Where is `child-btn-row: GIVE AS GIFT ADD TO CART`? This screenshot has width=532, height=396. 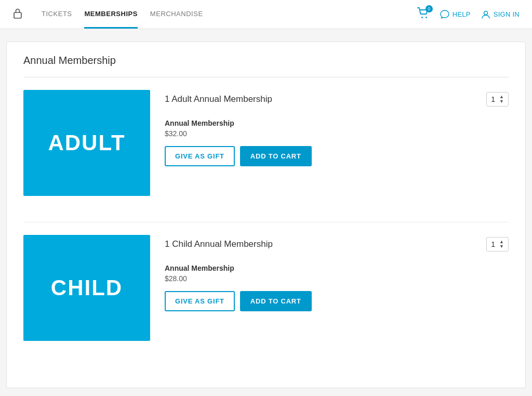
child-btn-row: GIVE AS GIFT ADD TO CART is located at coordinates (337, 301).